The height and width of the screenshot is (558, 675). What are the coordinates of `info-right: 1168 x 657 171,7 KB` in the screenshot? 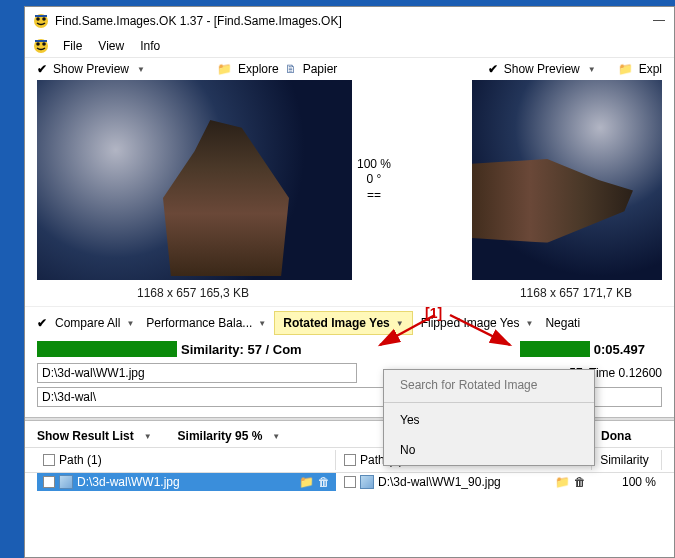 It's located at (576, 293).